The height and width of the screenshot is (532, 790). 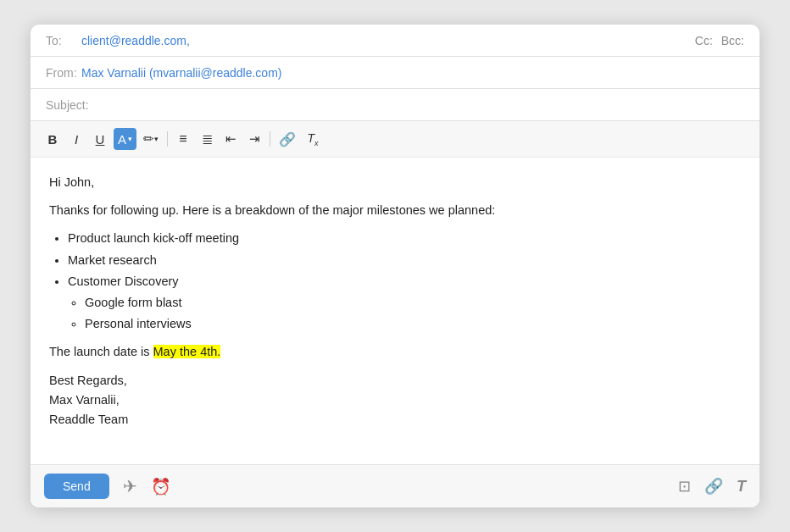 What do you see at coordinates (153, 238) in the screenshot?
I see `list-item-1-text: Product launch kick-off meeting` at bounding box center [153, 238].